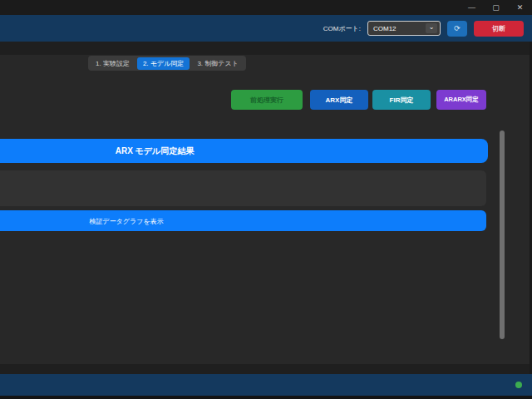  What do you see at coordinates (502, 234) in the screenshot?
I see `vertical-scrollbar` at bounding box center [502, 234].